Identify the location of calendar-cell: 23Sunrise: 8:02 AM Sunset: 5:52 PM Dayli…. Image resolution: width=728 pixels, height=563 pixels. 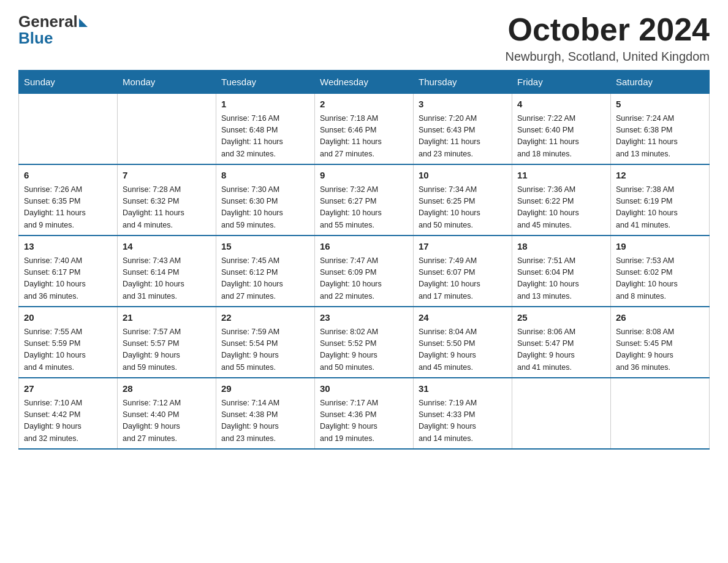
(364, 342).